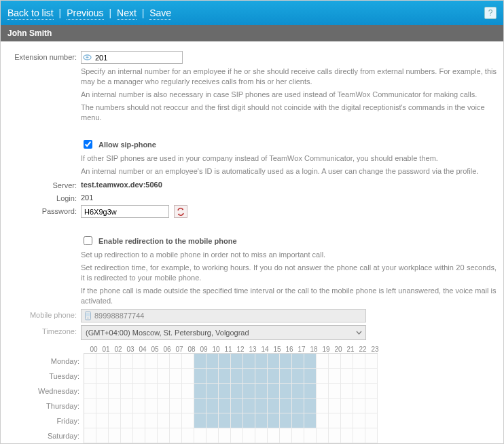 This screenshot has height=444, width=504. What do you see at coordinates (125, 212) in the screenshot?
I see `password-input` at bounding box center [125, 212].